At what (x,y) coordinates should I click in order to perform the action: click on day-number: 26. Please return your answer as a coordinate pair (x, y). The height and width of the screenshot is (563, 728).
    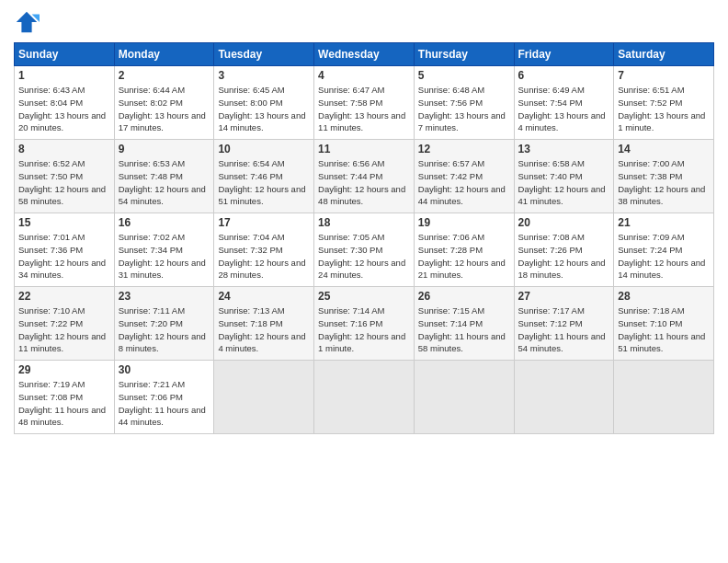
    Looking at the image, I should click on (464, 296).